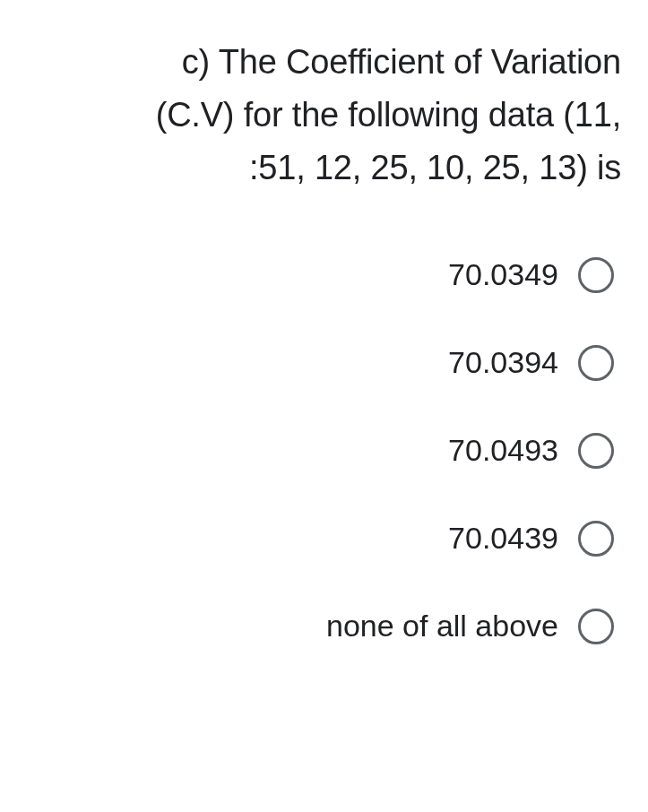  I want to click on option-row-1: 70.0349, so click(531, 275).